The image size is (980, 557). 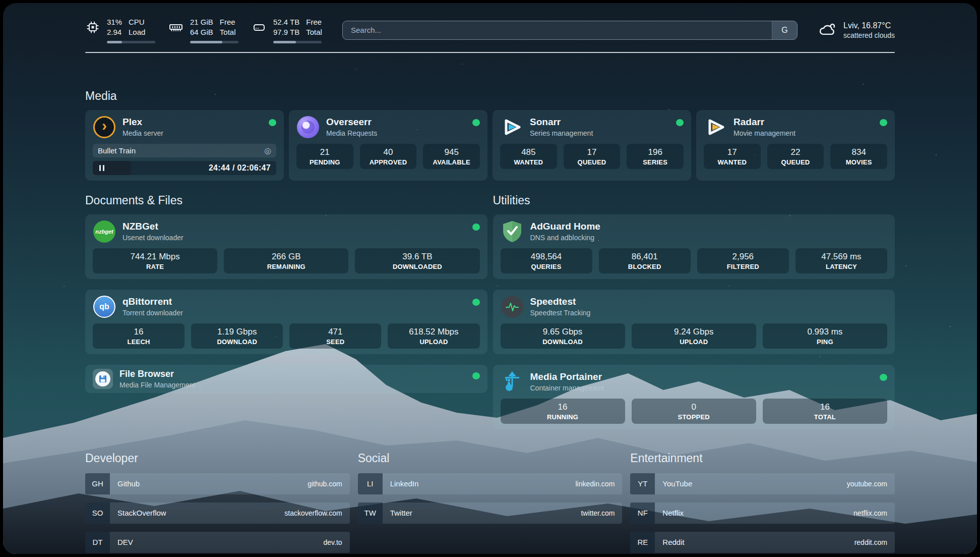 I want to click on ram-icon, so click(x=176, y=27).